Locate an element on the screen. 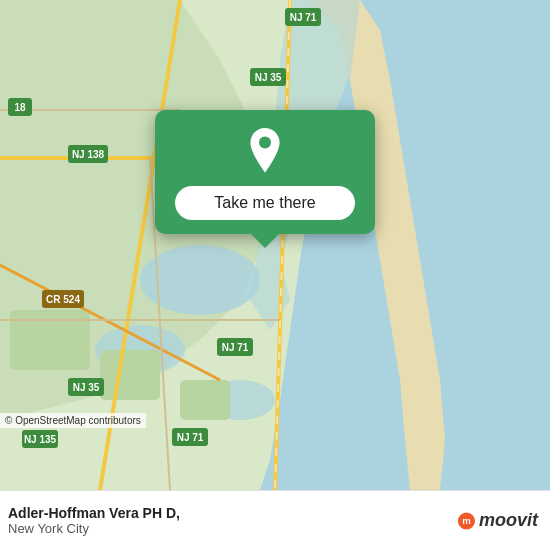  take-me-there-button: Take me there is located at coordinates (265, 203).